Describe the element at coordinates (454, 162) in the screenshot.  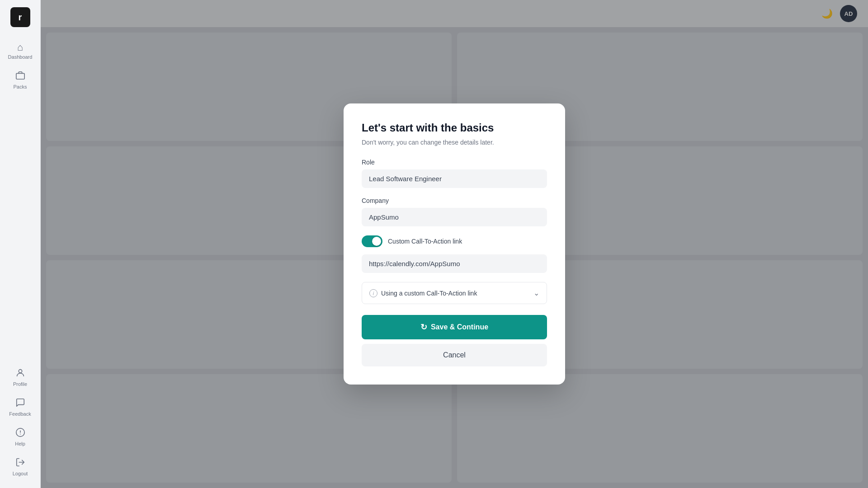
I see `role-label: Role` at that location.